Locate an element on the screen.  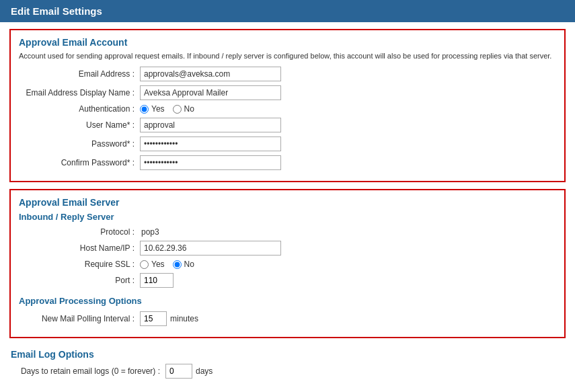
password-input is located at coordinates (210, 144).